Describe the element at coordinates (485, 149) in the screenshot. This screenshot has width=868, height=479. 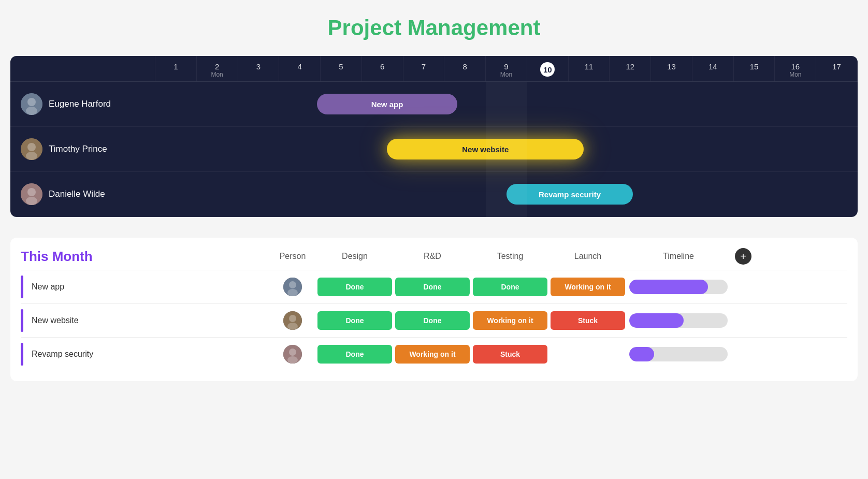
I see `gantt-bar: New website` at that location.